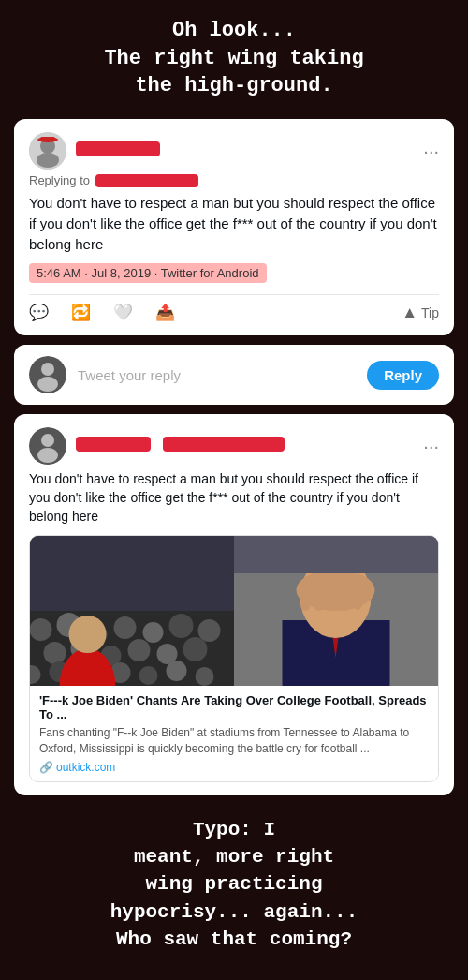  Describe the element at coordinates (148, 274) in the screenshot. I see `tweet-timestamp: 5:46 AM · Jul 8, 2019 · Twitter for Andr…` at that location.